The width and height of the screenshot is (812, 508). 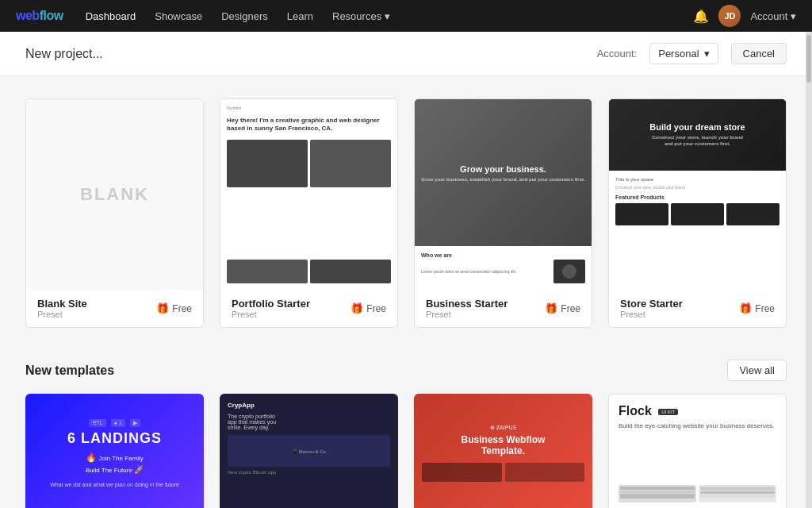 What do you see at coordinates (309, 405) in the screenshot?
I see `template-crypto-title: CrypApp` at bounding box center [309, 405].